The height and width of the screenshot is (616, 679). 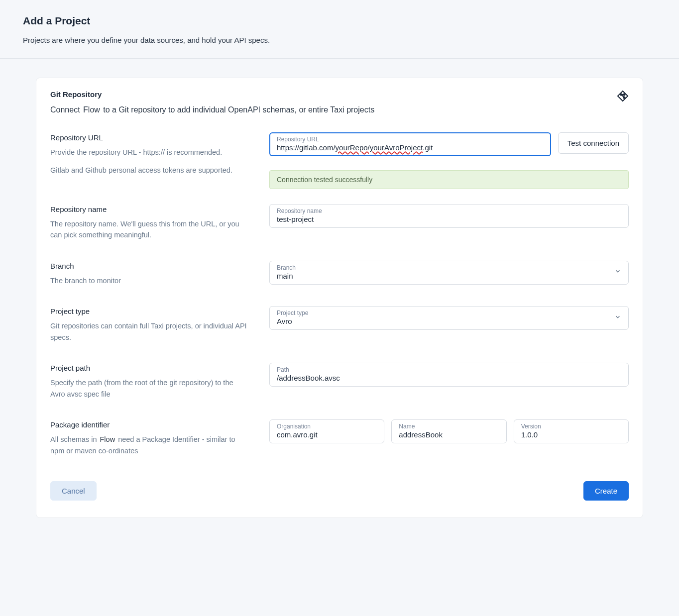 I want to click on row-branch: Branch The branch to monitor Branch main, so click(x=340, y=274).